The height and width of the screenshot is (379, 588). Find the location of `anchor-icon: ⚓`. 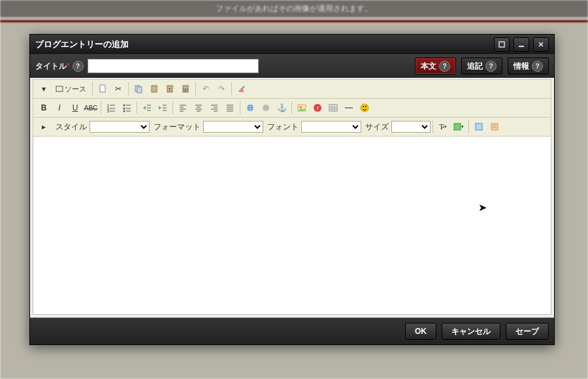

anchor-icon: ⚓ is located at coordinates (282, 108).